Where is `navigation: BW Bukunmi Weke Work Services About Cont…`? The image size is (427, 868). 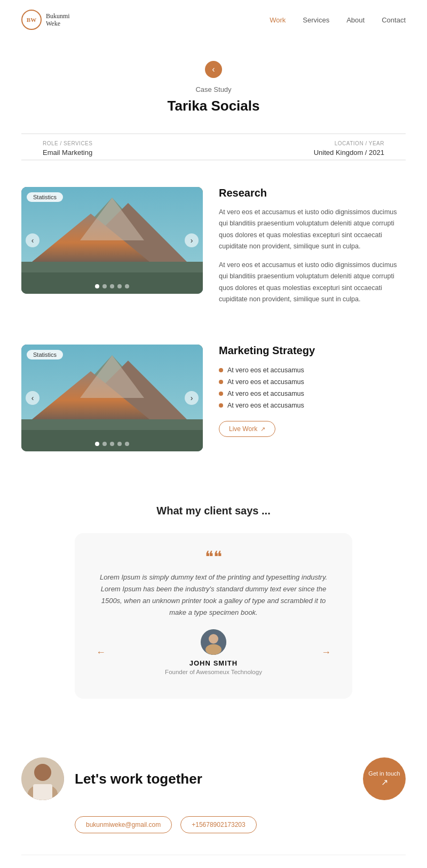
navigation: BW Bukunmi Weke Work Services About Cont… is located at coordinates (213, 20).